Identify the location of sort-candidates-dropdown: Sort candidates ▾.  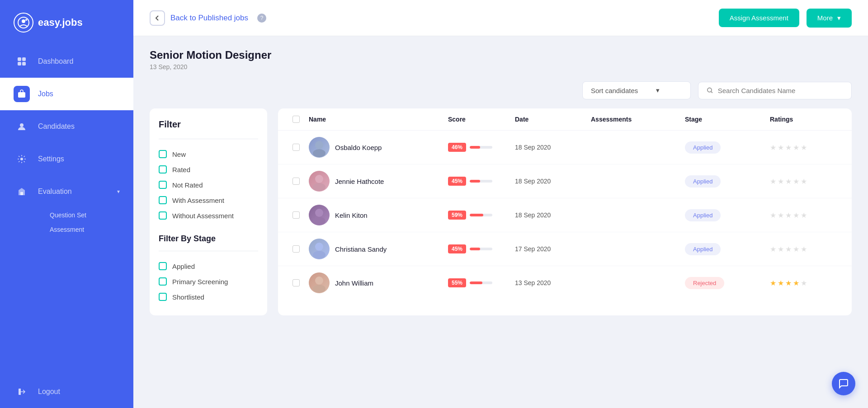
(637, 90).